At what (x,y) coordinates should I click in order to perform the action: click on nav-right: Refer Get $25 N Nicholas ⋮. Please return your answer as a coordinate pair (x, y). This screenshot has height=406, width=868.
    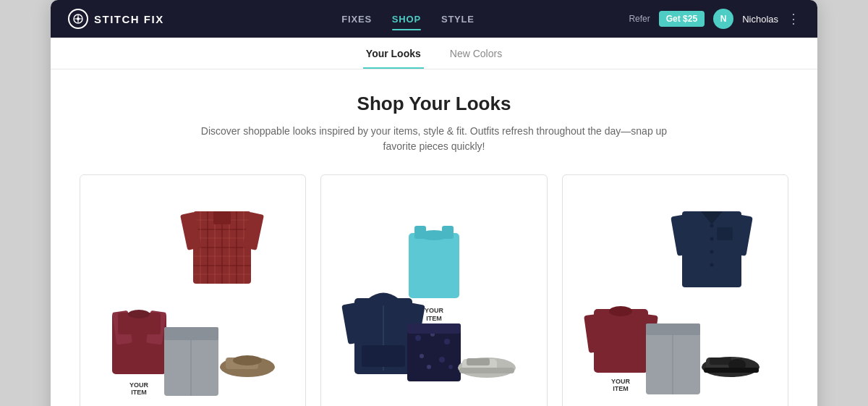
    Looking at the image, I should click on (715, 19).